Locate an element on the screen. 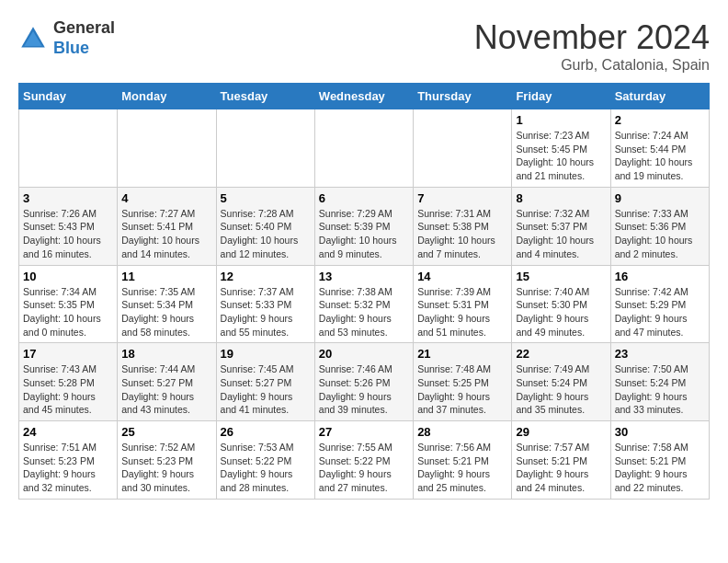 The width and height of the screenshot is (728, 563). calendar-cell: 10Sunrise: 7:34 AMSunset: 5:35 PMDayligh… is located at coordinates (68, 304).